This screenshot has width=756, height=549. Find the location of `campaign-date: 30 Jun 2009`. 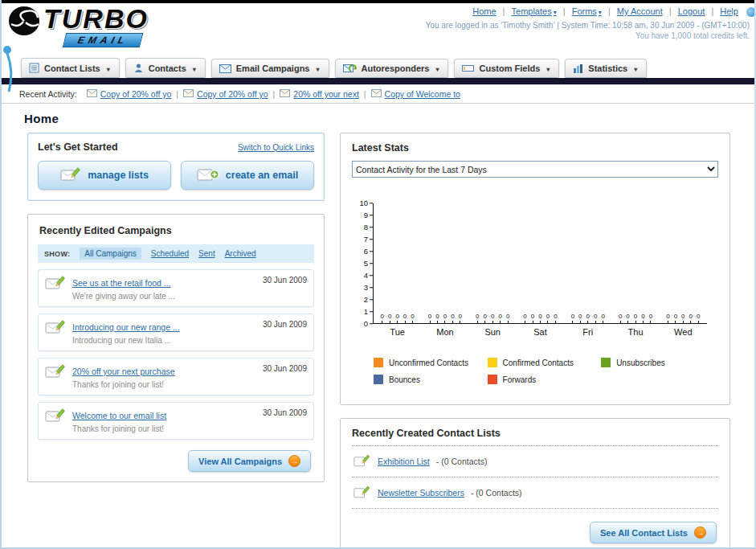

campaign-date: 30 Jun 2009 is located at coordinates (284, 280).